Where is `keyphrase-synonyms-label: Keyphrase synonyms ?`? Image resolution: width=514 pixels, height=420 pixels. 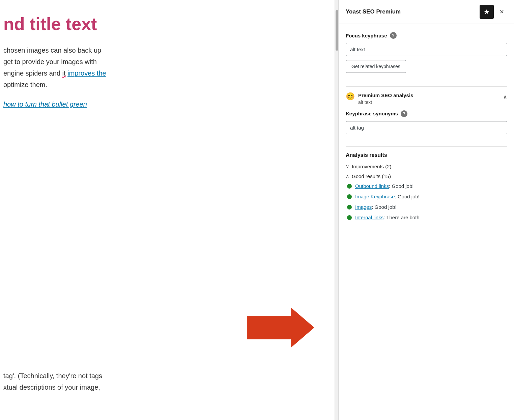 keyphrase-synonyms-label: Keyphrase synonyms ? is located at coordinates (426, 114).